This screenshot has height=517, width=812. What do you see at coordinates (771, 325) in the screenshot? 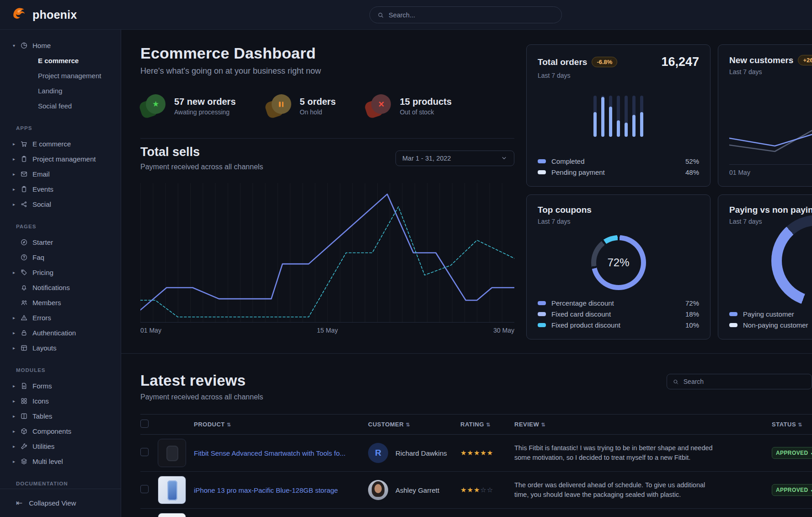
I see `legend-item: Non-paying customer` at bounding box center [771, 325].